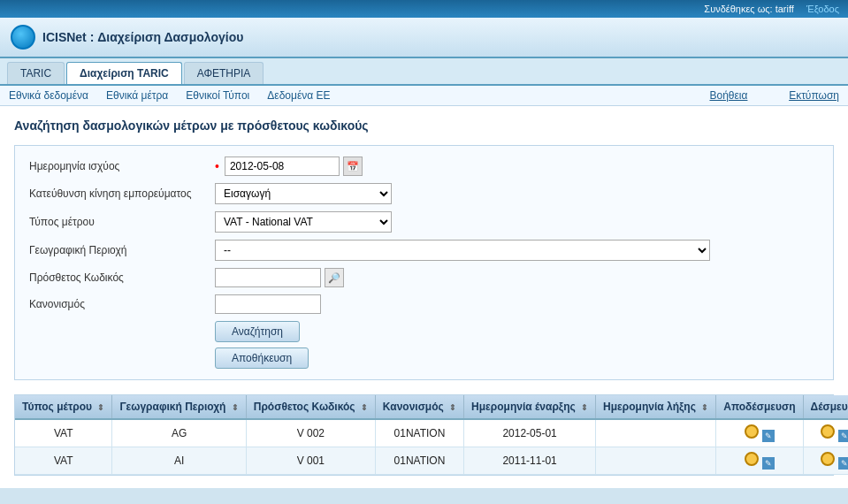 Image resolution: width=848 pixels, height=504 pixels. Describe the element at coordinates (531, 407) in the screenshot. I see `col-start-date: Ημερομηνία έναρξης ⇕` at that location.